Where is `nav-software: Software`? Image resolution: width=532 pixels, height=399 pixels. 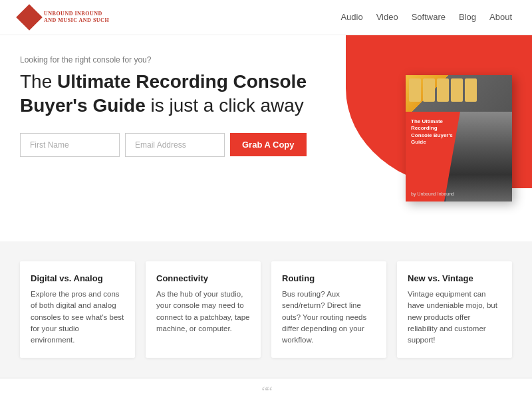 nav-software: Software is located at coordinates (428, 17).